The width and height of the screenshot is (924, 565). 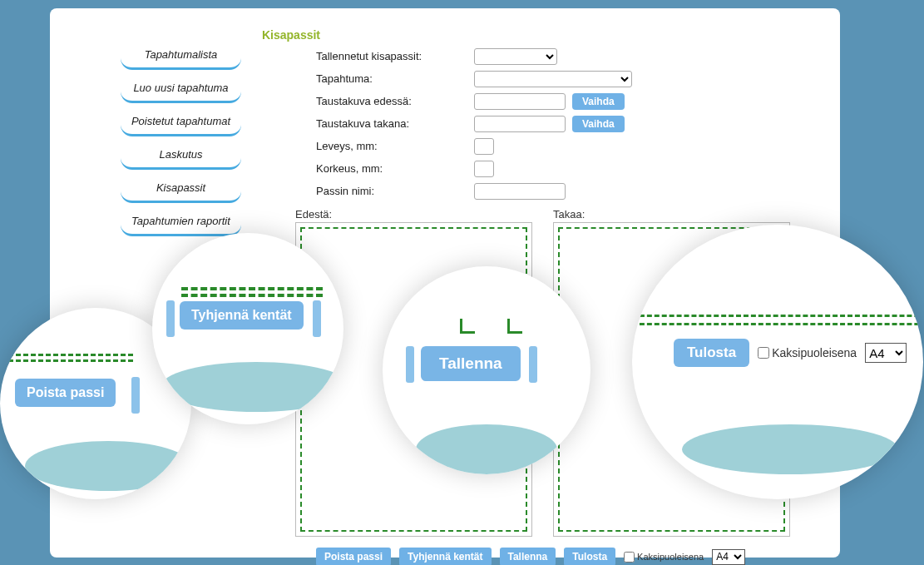 What do you see at coordinates (181, 89) in the screenshot?
I see `sidebar-item-new-event: Luo uusi tapahtuma` at bounding box center [181, 89].